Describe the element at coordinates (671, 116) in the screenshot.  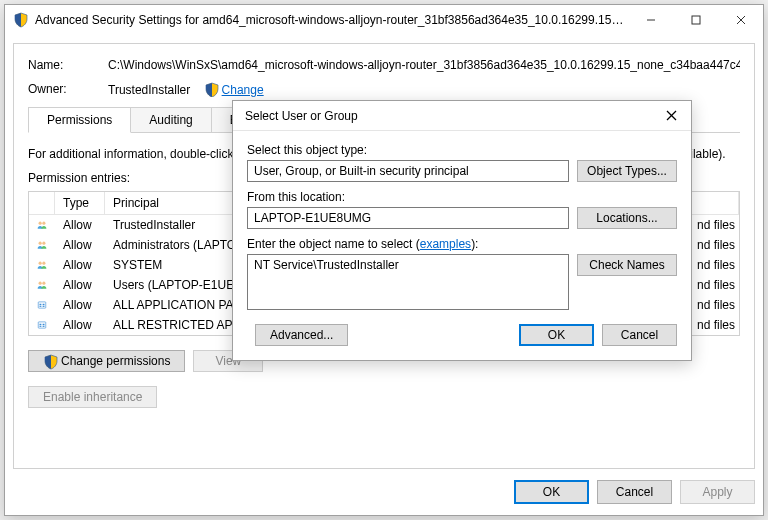
I see `dialog-close-button` at that location.